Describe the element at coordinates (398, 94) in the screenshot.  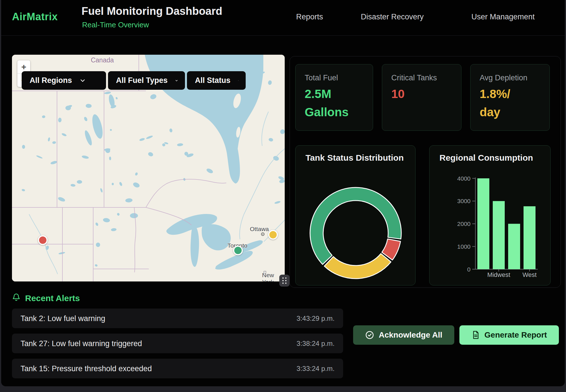
I see `stat-value: 10` at that location.